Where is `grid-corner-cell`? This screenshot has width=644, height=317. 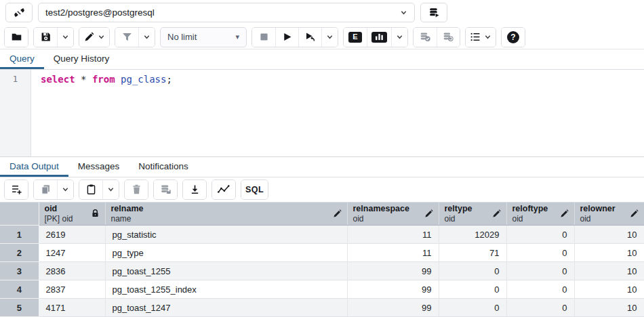
grid-corner-cell is located at coordinates (19, 214).